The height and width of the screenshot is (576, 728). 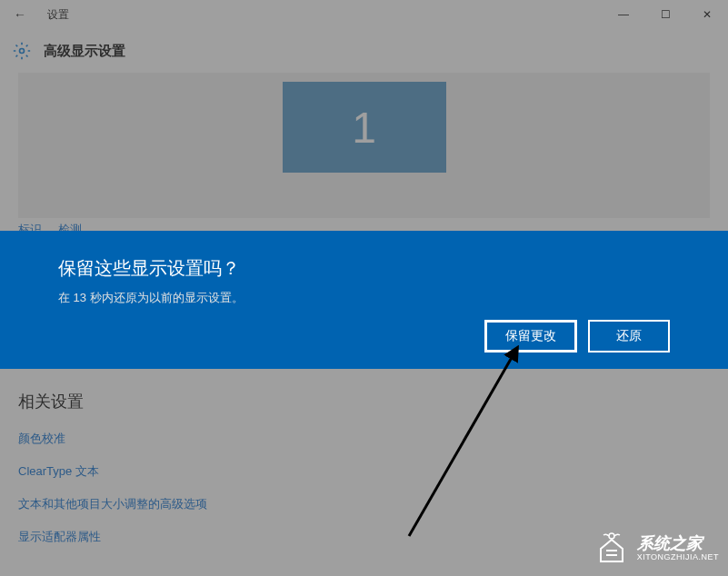 I want to click on window-title: 设置, so click(x=58, y=15).